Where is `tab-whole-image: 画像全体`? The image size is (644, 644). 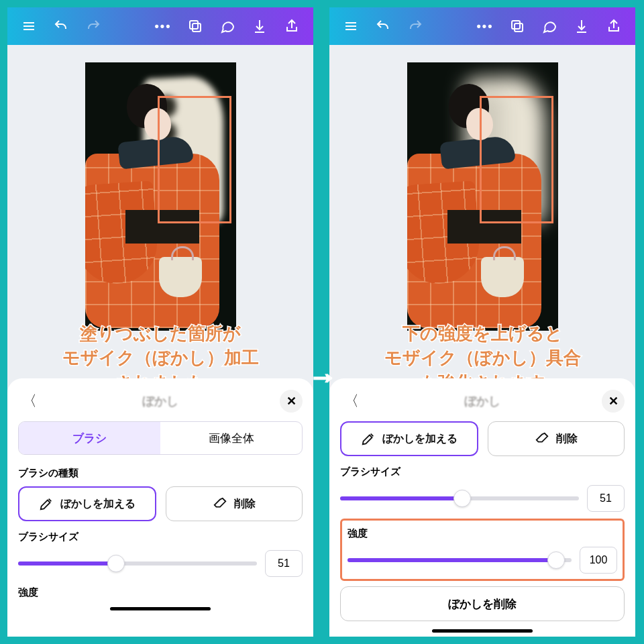 tab-whole-image: 画像全体 is located at coordinates (231, 438).